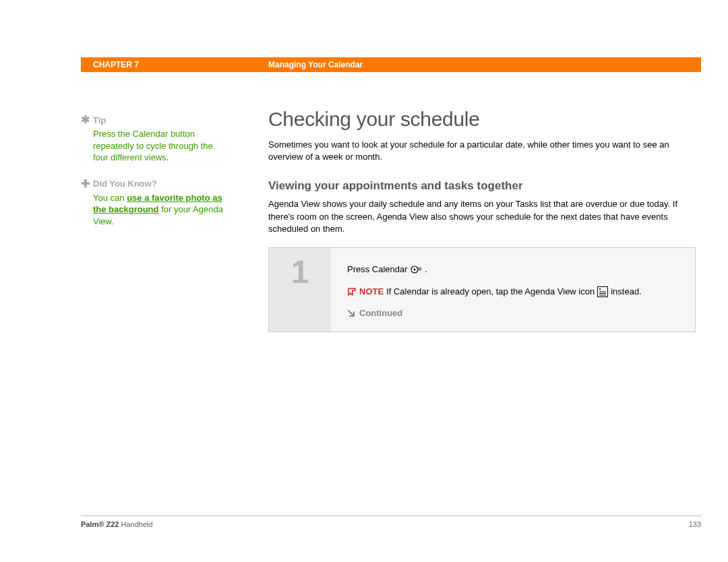  I want to click on step-content: Press Calendar ., so click(513, 290).